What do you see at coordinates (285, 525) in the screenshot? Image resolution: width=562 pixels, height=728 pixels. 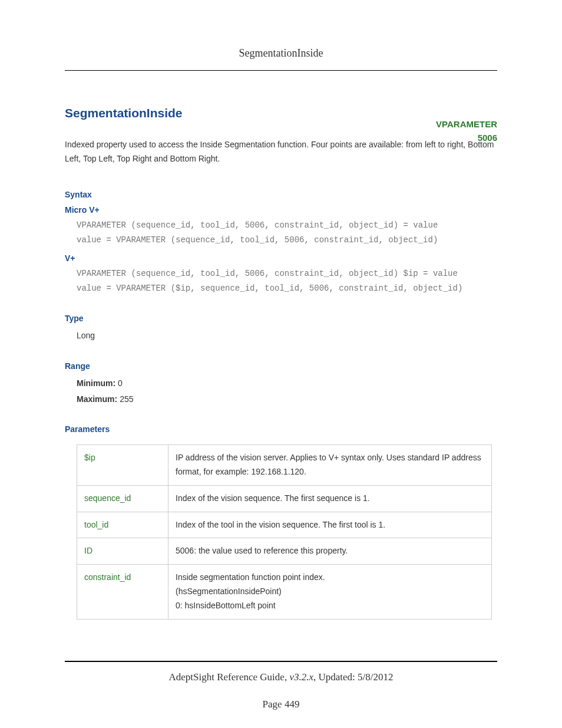 I see `table-row: tool_id Index of the tool in the vision …` at bounding box center [285, 525].